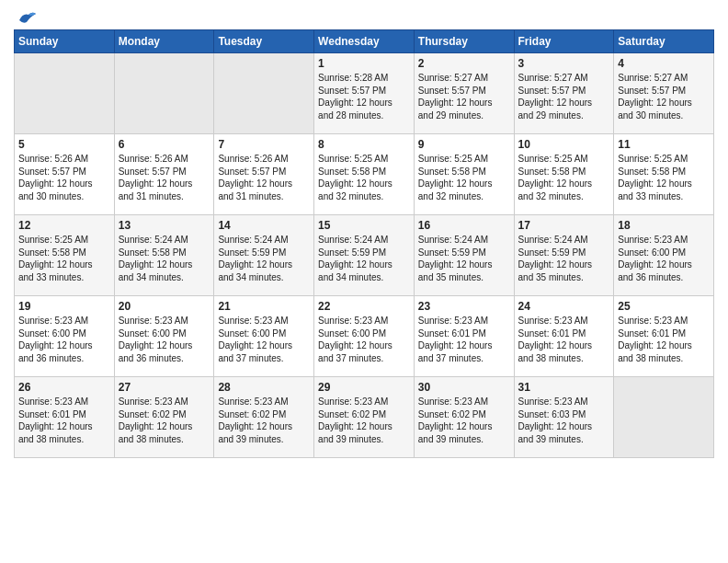 The width and height of the screenshot is (728, 563). Describe the element at coordinates (64, 306) in the screenshot. I see `day-number: 19` at that location.